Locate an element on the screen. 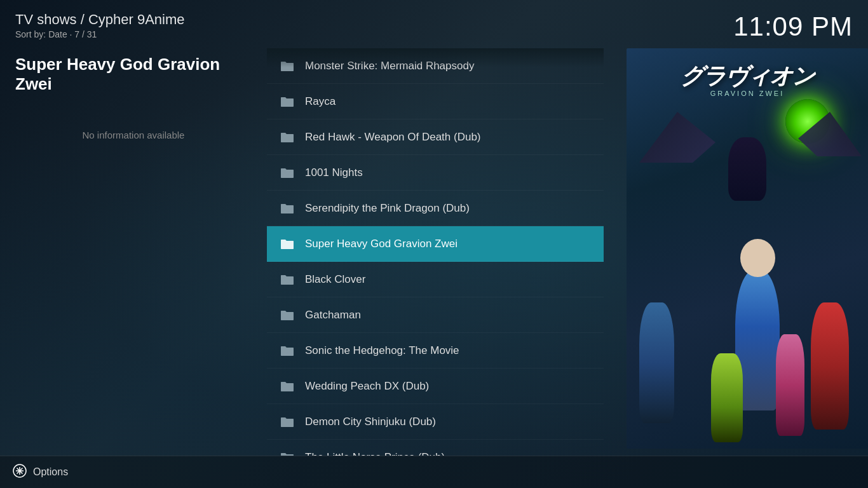 This screenshot has width=868, height=488. list-item: Serendipity the Pink Dragon (Dub) is located at coordinates (435, 208).